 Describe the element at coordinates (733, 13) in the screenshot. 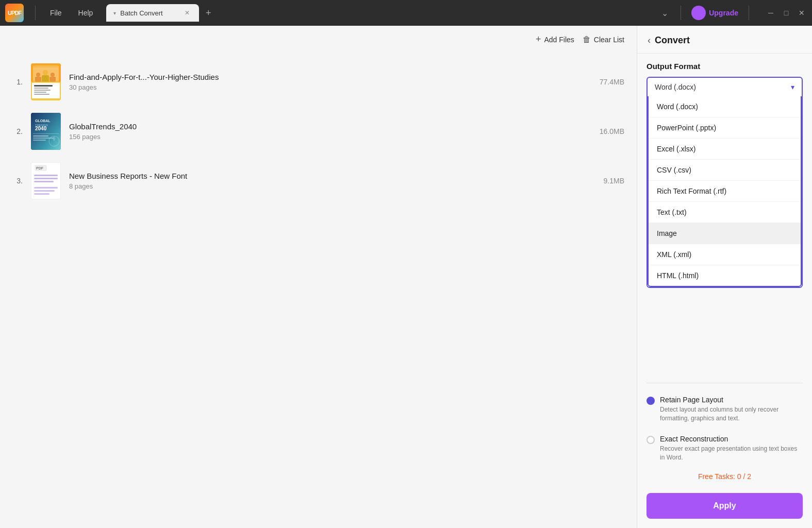

I see `titlebar-right: ⌄ Upgrade ─ □ ✕` at that location.